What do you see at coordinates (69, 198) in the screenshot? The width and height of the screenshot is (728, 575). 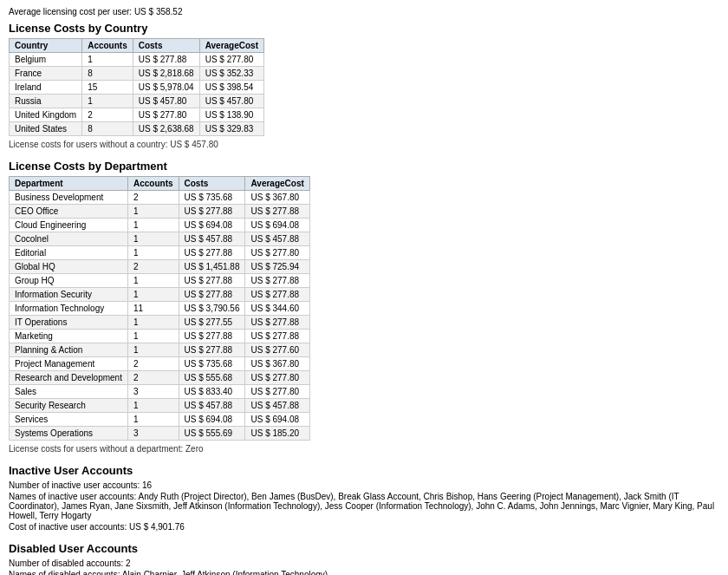 I see `table-cell: Business Development` at bounding box center [69, 198].